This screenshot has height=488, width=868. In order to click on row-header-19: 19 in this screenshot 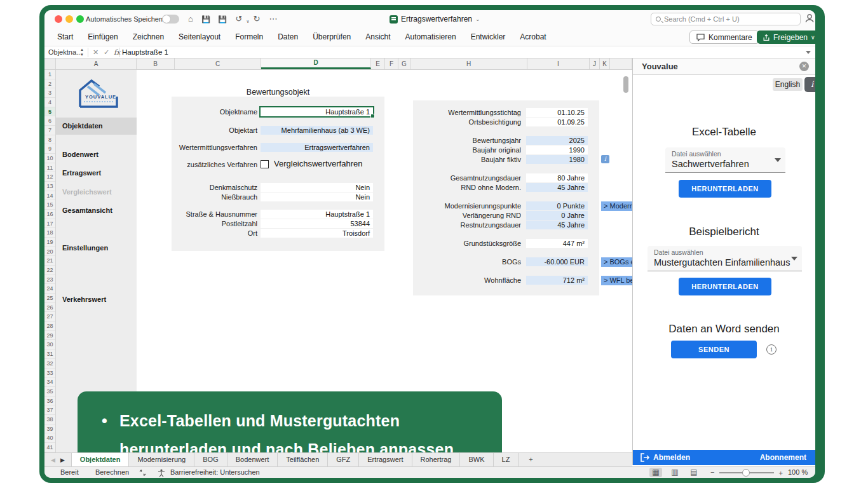, I will do `click(50, 243)`.